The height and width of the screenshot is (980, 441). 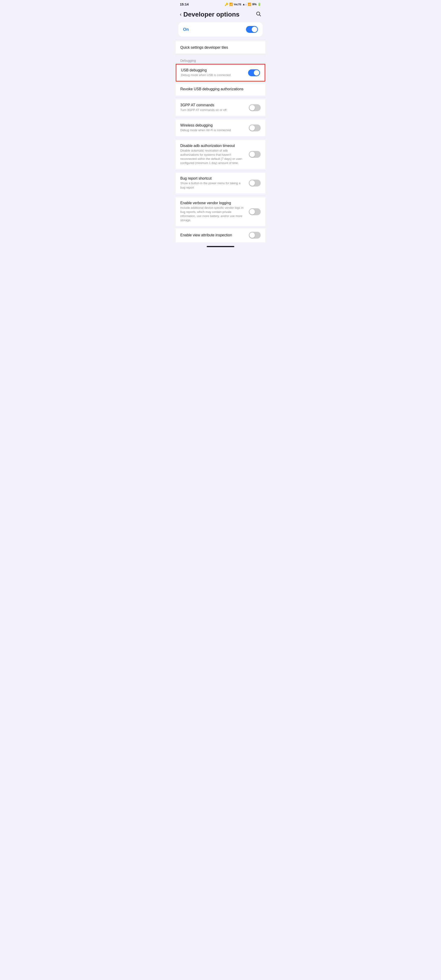 I want to click on home-indicator, so click(x=221, y=247).